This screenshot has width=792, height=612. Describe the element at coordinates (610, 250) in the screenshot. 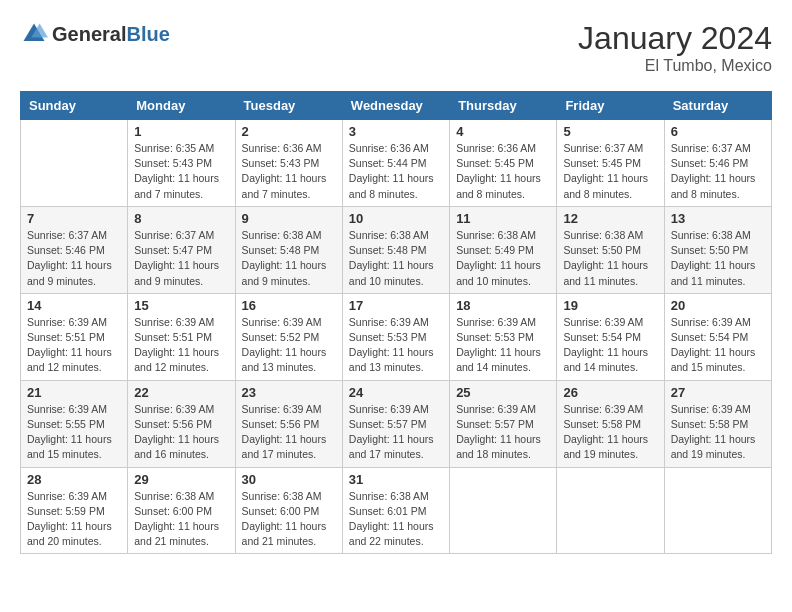

I see `calendar-cell: 12Sunrise: 6:38 AM Sunset: 5:50 PM Dayli…` at that location.